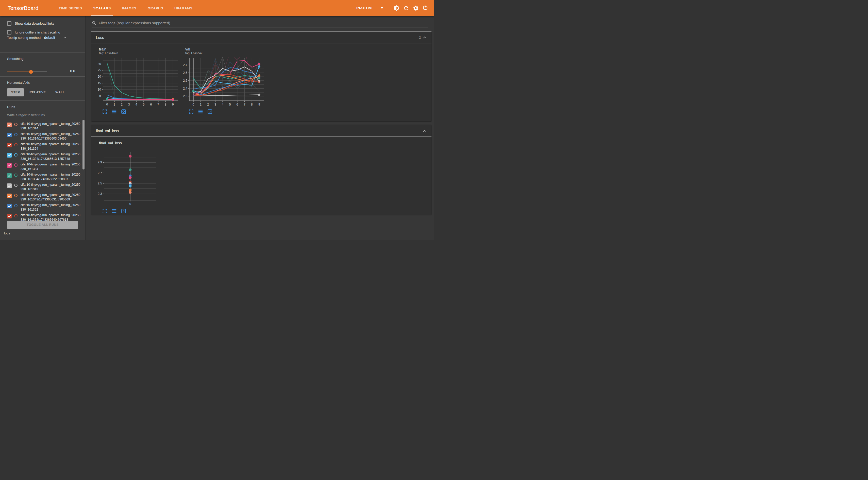  Describe the element at coordinates (370, 8) in the screenshot. I see `status-dropdown: INACTIVE` at that location.